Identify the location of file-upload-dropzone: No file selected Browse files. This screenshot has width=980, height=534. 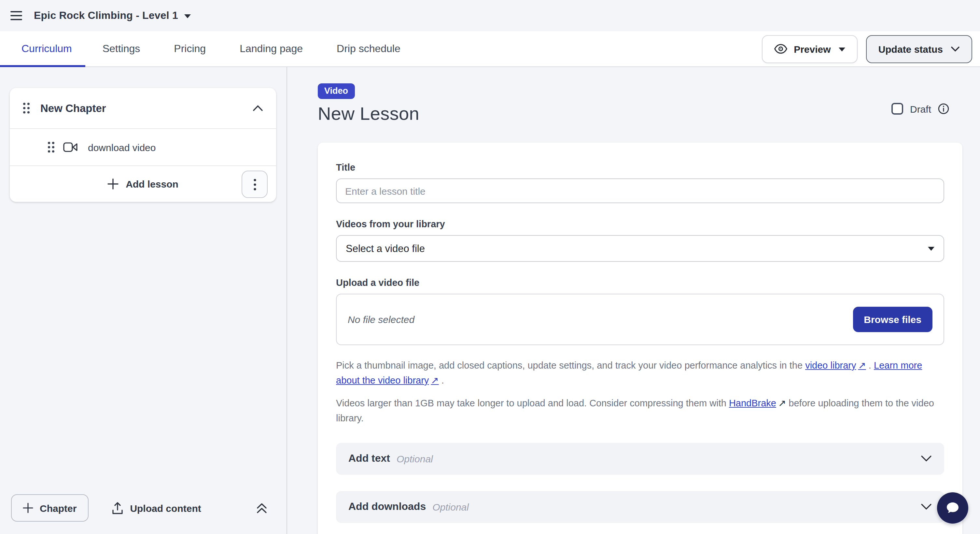
(640, 319).